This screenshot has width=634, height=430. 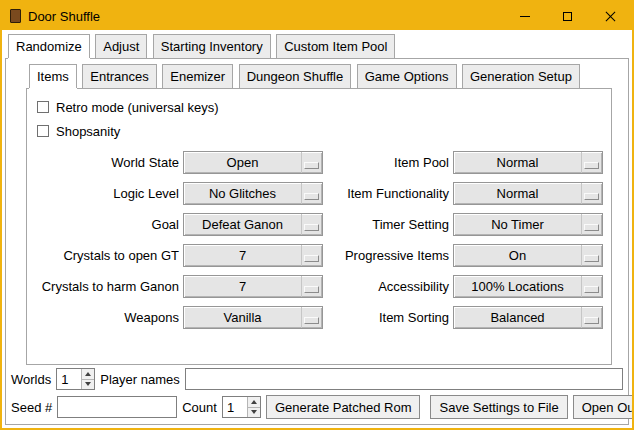 I want to click on tab-randomize: Randomize, so click(x=49, y=46).